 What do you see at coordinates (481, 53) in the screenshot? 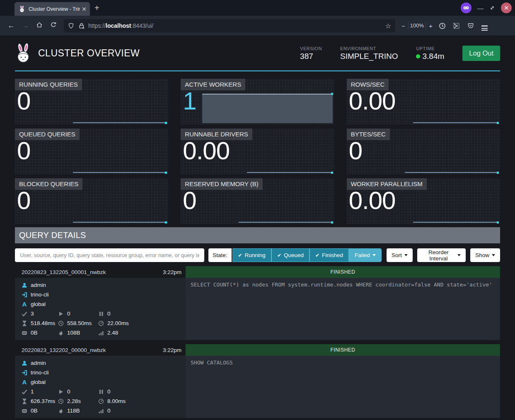
I see `logout-button: Log Out` at bounding box center [481, 53].